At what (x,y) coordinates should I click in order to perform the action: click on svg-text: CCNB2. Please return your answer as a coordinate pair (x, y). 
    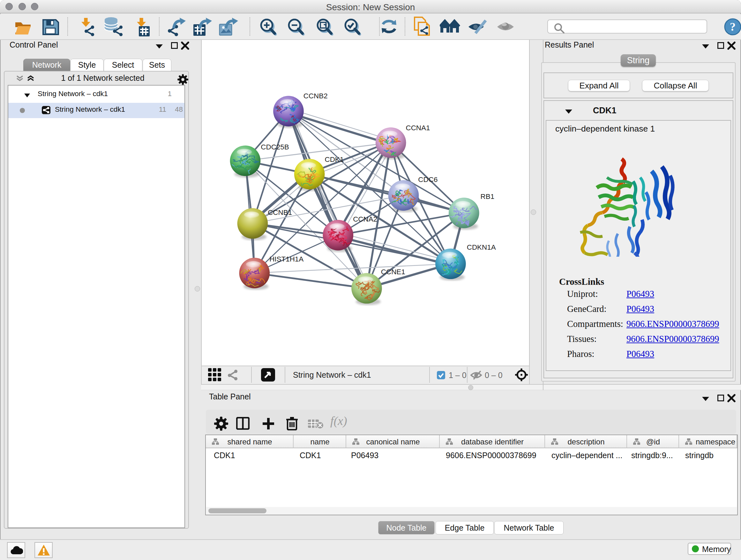
    Looking at the image, I should click on (316, 96).